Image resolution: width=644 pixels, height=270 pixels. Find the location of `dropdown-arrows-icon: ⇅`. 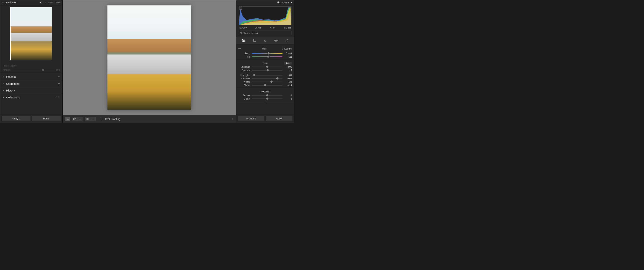

dropdown-arrows-icon: ⇅ is located at coordinates (291, 49).